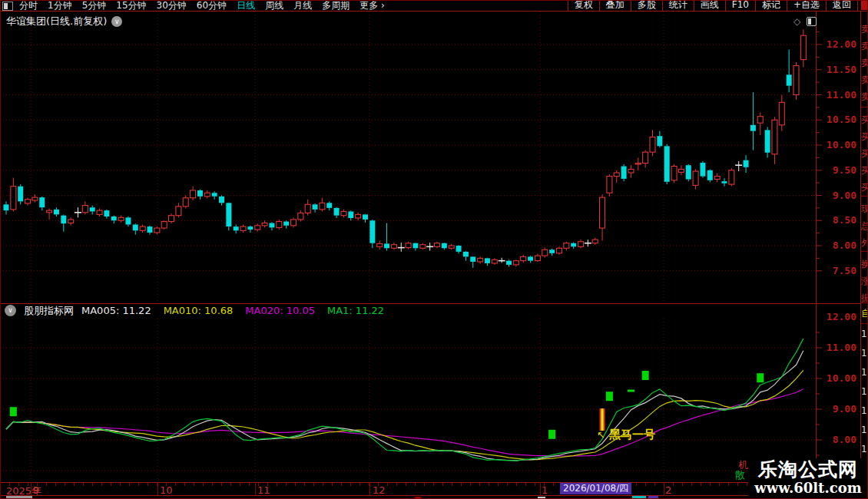 This screenshot has height=499, width=868. What do you see at coordinates (336, 6) in the screenshot?
I see `period-tab-10: 多周期` at bounding box center [336, 6].